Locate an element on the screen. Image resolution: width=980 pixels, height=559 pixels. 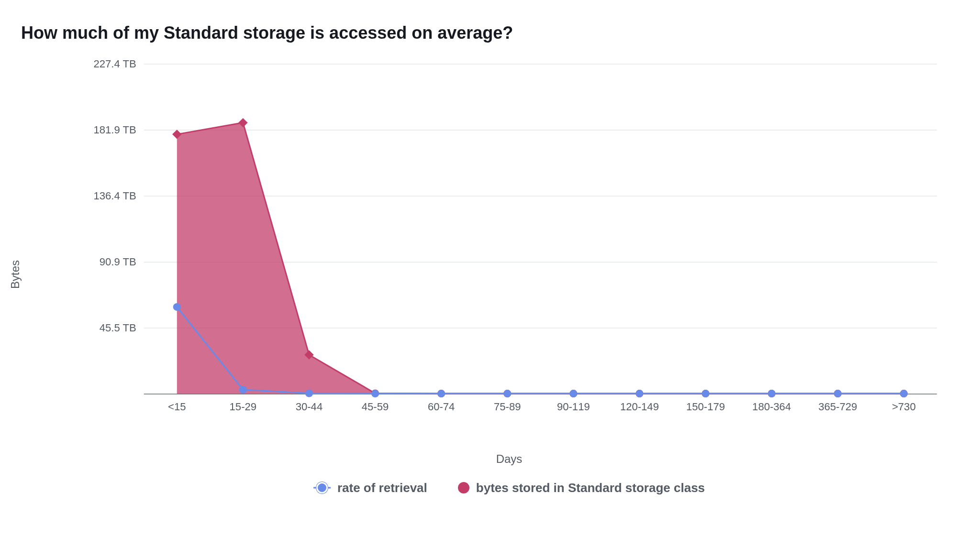
x-tick-label: 45-59 is located at coordinates (375, 406).